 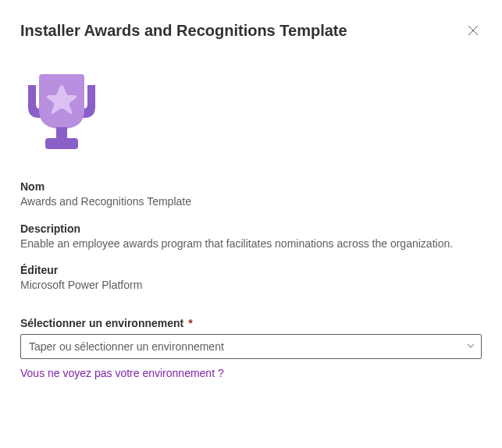 What do you see at coordinates (62, 105) in the screenshot?
I see `trophy-star-icon` at bounding box center [62, 105].